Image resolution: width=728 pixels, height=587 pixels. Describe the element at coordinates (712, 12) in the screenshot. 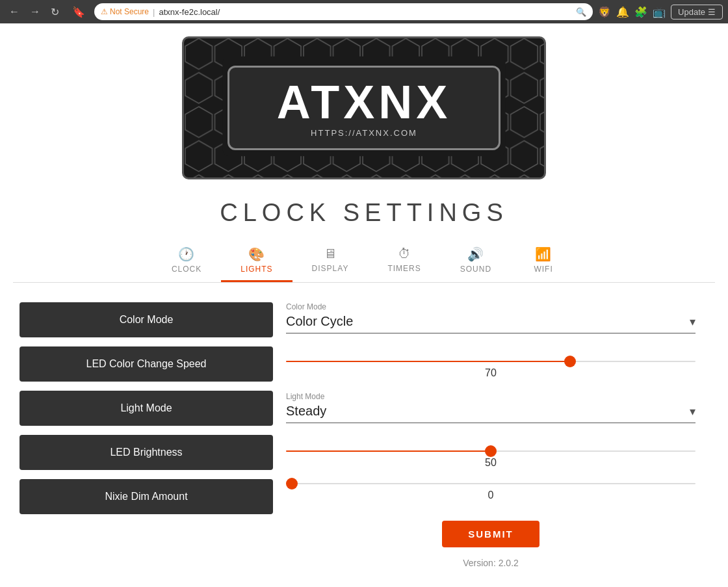

I see `menu-icon: ☰` at that location.